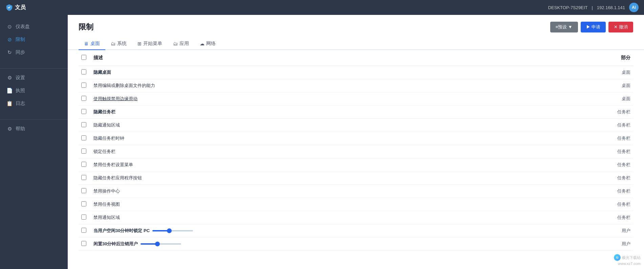 Image resolution: width=644 pixels, height=269 pixels. I want to click on col-description: 描述, so click(348, 58).